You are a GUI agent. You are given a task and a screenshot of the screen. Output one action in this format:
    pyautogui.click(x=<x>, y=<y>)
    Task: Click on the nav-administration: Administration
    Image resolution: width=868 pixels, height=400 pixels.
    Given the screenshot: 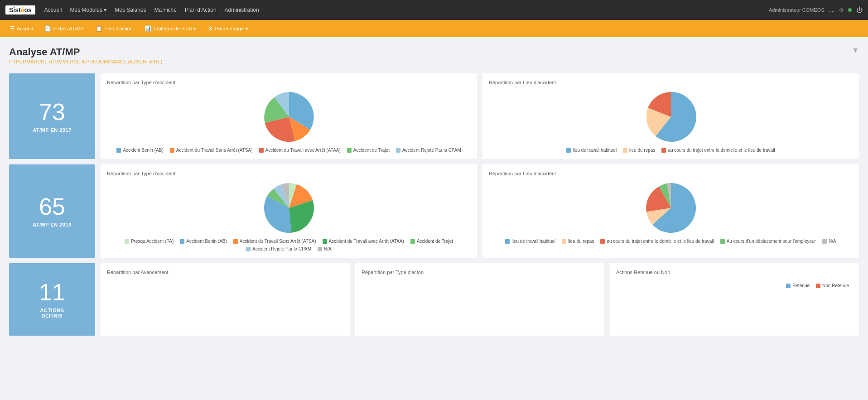 What is the action you would take?
    pyautogui.click(x=242, y=10)
    